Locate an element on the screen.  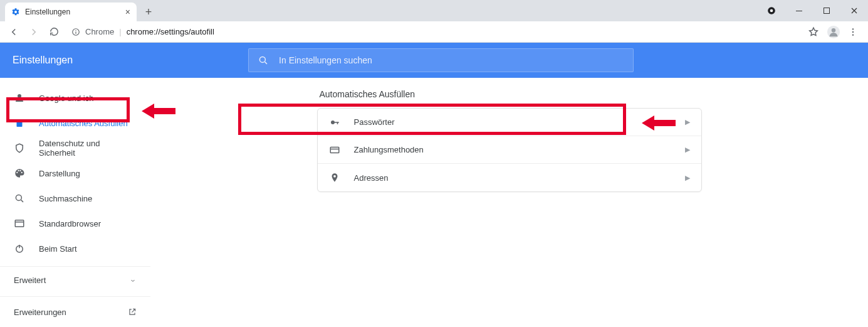
maximize-button is located at coordinates (827, 11).